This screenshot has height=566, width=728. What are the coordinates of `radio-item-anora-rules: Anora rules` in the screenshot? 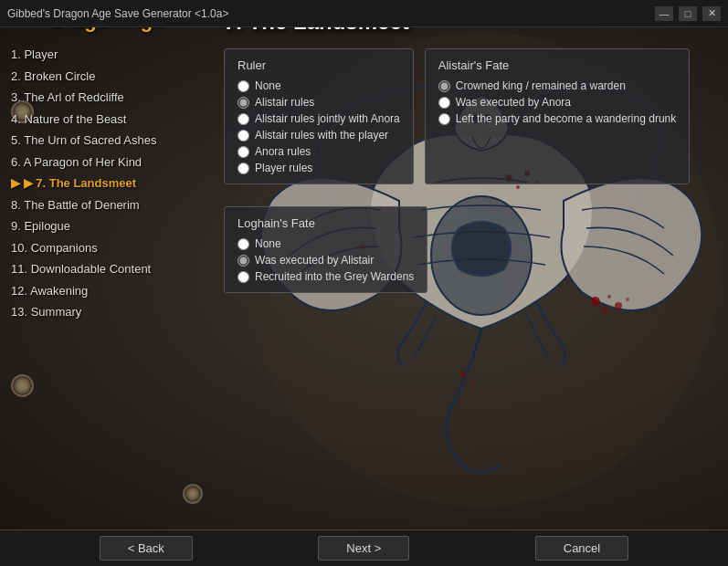 It's located at (319, 152).